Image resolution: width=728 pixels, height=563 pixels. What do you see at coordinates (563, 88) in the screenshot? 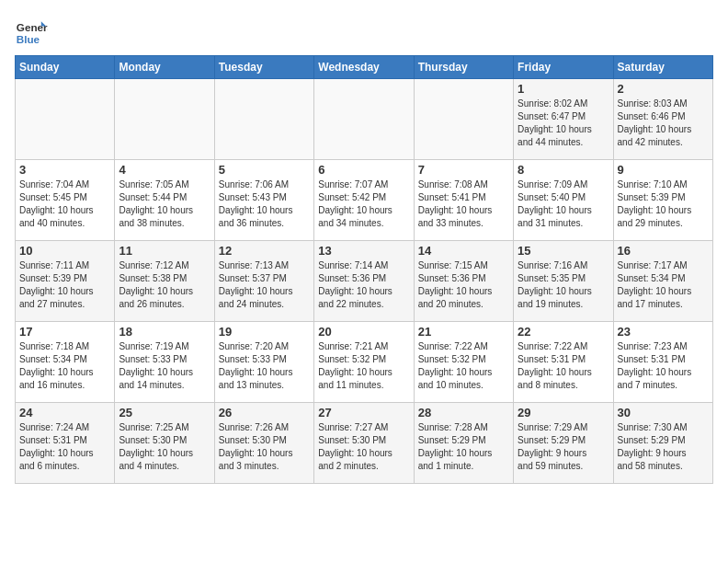
I see `day-number: 1` at bounding box center [563, 88].